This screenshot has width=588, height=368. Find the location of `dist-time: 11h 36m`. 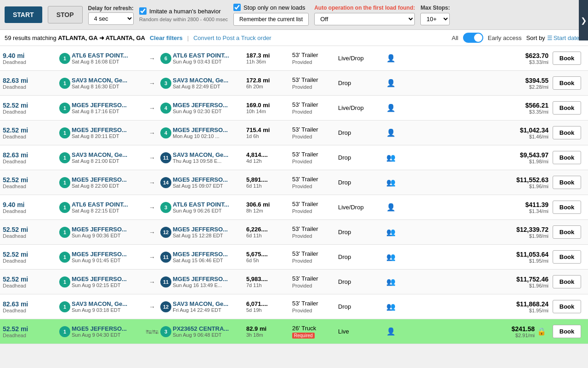

dist-time: 11h 36m is located at coordinates (269, 62).